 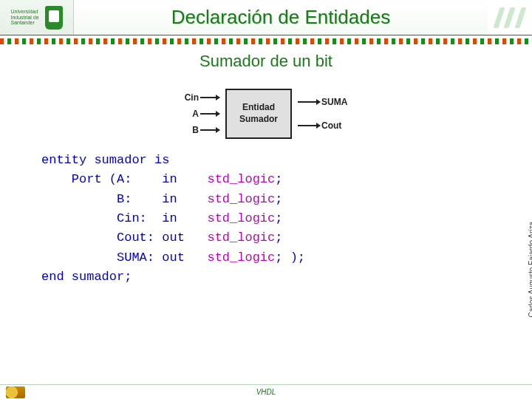 I want to click on subtitle-area: Sumador de un bit, so click(x=266, y=60).